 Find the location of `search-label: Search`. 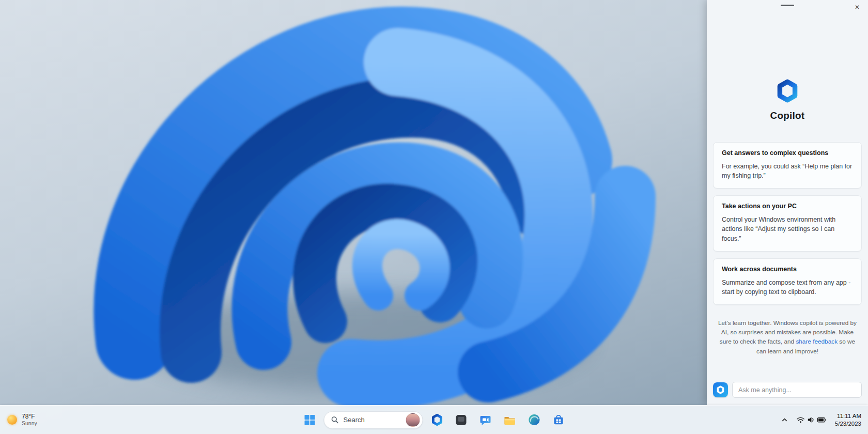

search-label: Search is located at coordinates (373, 420).